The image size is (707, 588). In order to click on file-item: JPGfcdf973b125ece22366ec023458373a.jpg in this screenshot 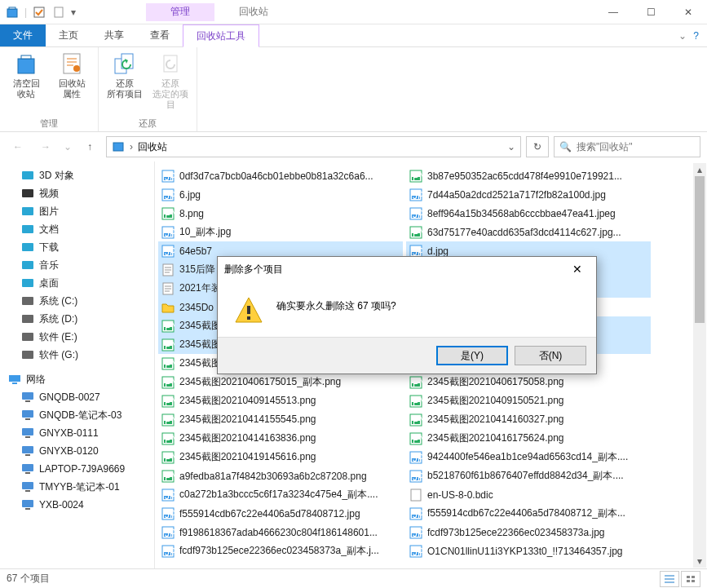, I will do `click(528, 532)`.